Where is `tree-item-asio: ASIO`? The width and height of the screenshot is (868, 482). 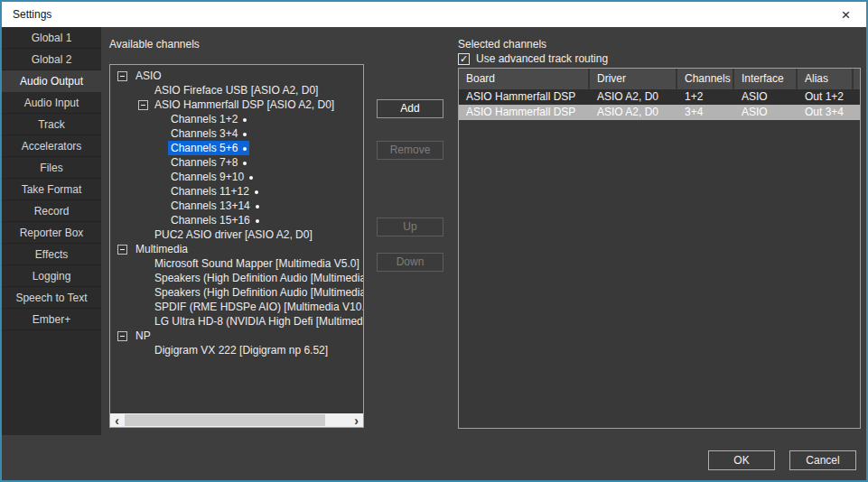
tree-item-asio: ASIO is located at coordinates (237, 76).